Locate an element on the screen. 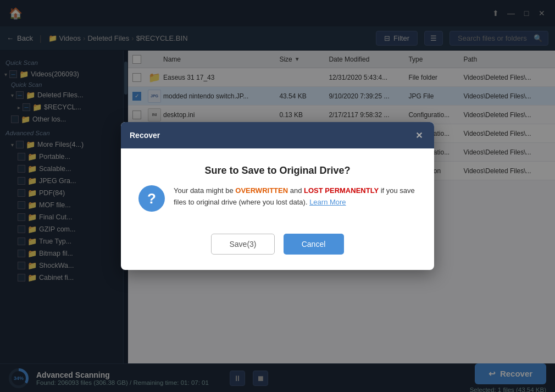  save-button: Save(3) is located at coordinates (243, 244).